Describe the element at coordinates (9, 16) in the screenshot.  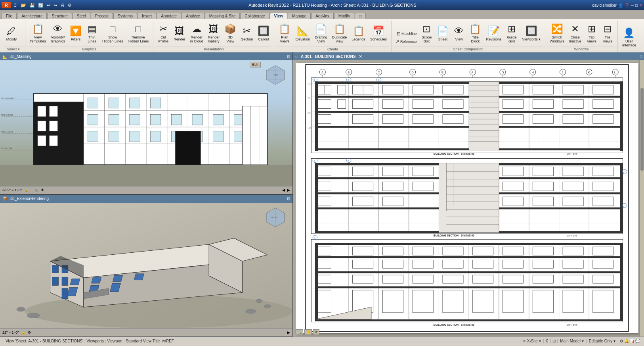
I see `tab-file: File` at that location.